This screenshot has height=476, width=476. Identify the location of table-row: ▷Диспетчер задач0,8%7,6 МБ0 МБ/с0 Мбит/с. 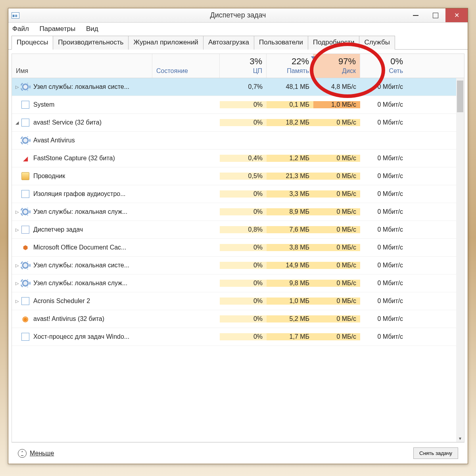
(234, 230).